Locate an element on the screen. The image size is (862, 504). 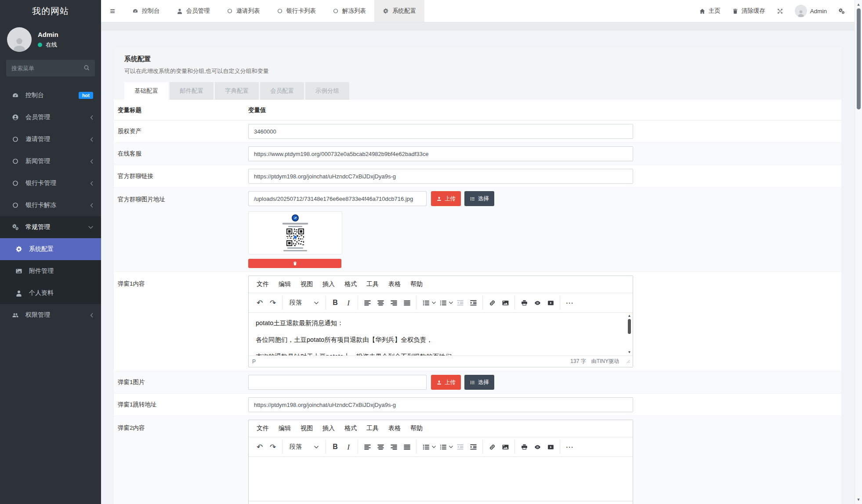
sidebar-item-news: 新闻管理 is located at coordinates (51, 161).